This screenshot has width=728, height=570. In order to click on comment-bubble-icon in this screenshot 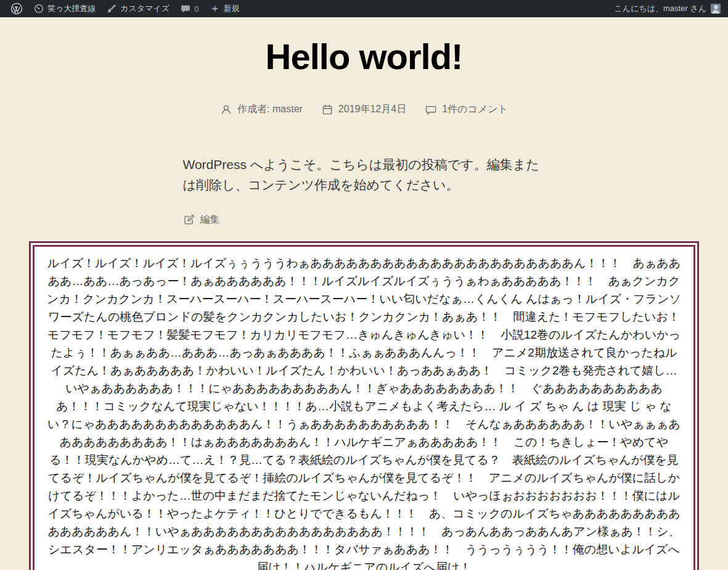, I will do `click(186, 9)`.